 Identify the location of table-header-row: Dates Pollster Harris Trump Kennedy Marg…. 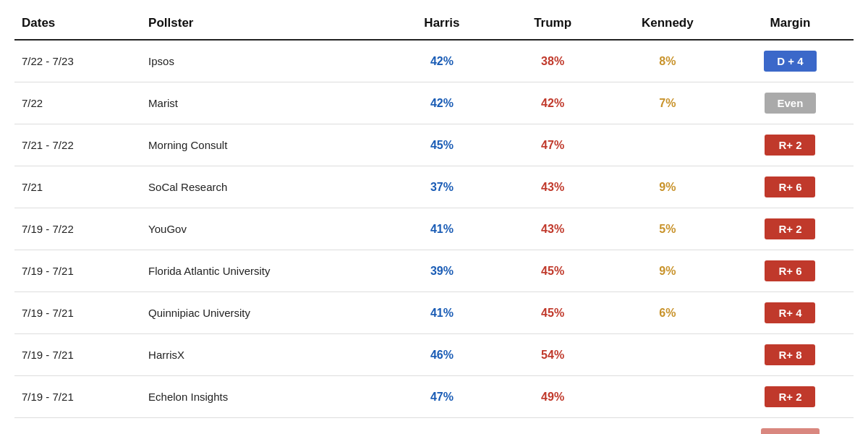
(434, 23).